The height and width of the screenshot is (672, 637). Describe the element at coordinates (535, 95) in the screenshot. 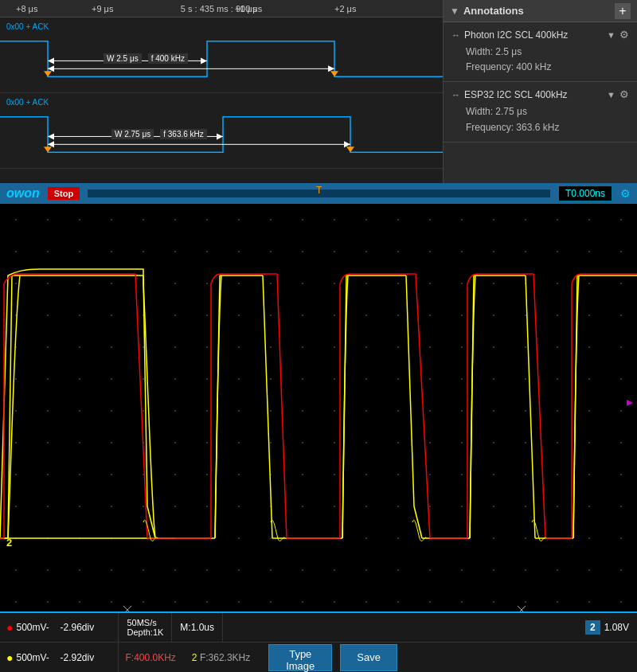

I see `annotation-name-2: ESP32 I2C SCL 400kHz` at that location.